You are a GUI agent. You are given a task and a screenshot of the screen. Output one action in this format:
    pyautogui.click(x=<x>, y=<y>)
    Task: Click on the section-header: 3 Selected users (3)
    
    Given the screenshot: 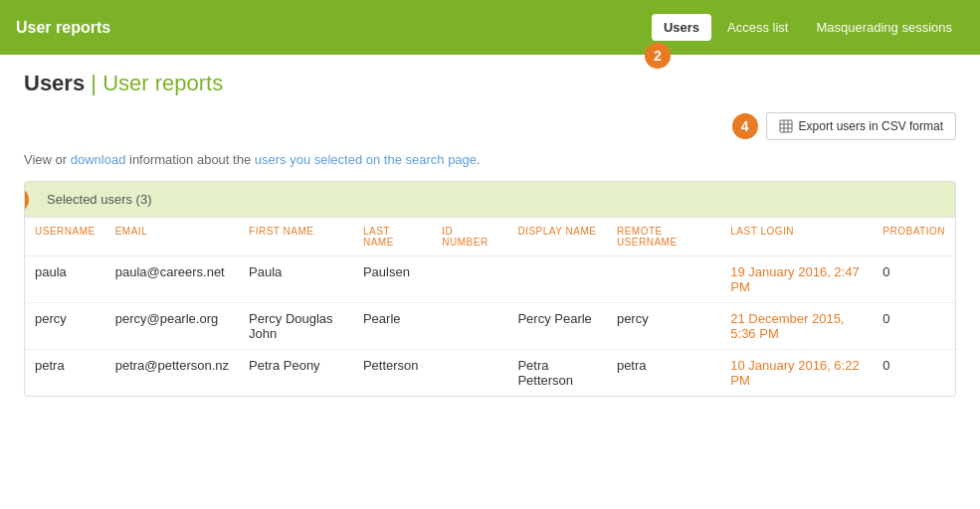 What is the action you would take?
    pyautogui.click(x=490, y=200)
    